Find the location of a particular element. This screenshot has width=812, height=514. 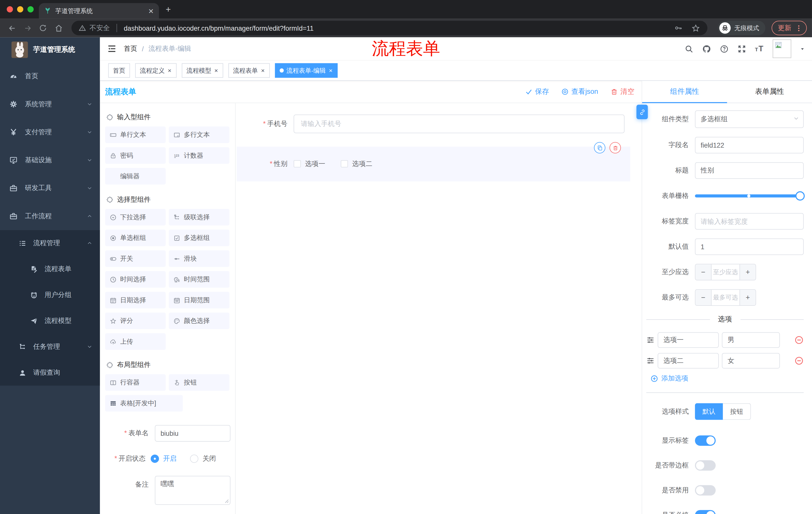

reload-button is located at coordinates (43, 28).